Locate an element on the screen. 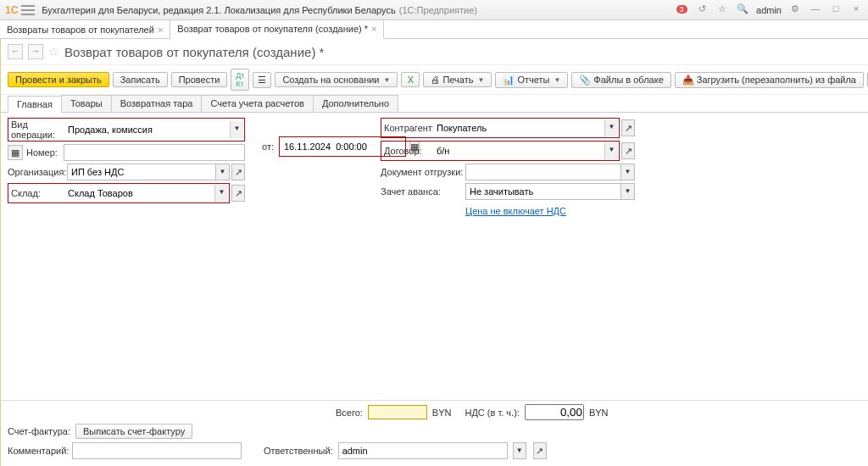  app-mode: (1С:Предприятие) is located at coordinates (438, 10).